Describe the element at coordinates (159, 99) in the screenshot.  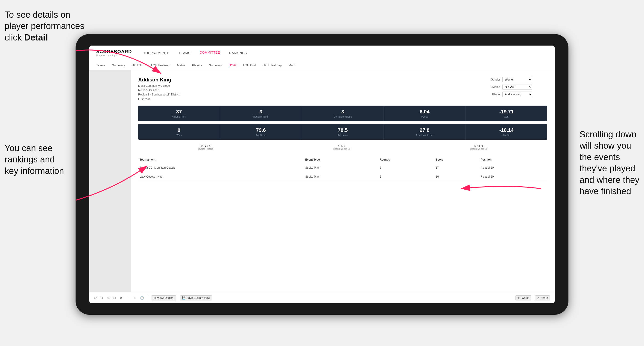
I see `player-year: First Year` at that location.